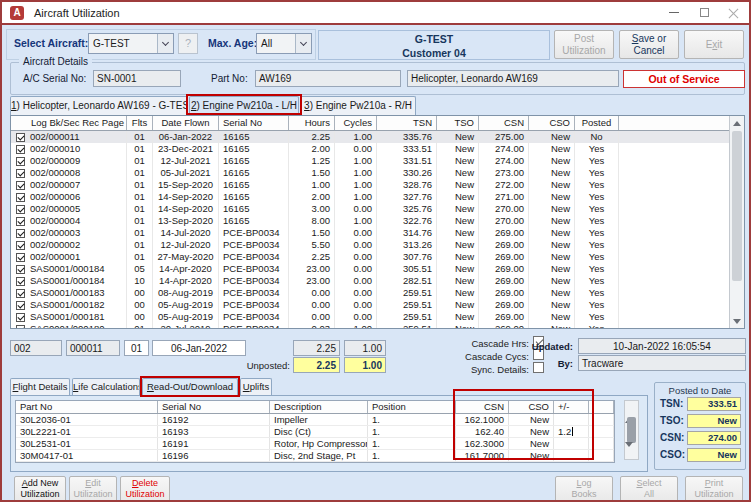  What do you see at coordinates (714, 489) in the screenshot?
I see `print-utilization-button: Print Utilization` at bounding box center [714, 489].